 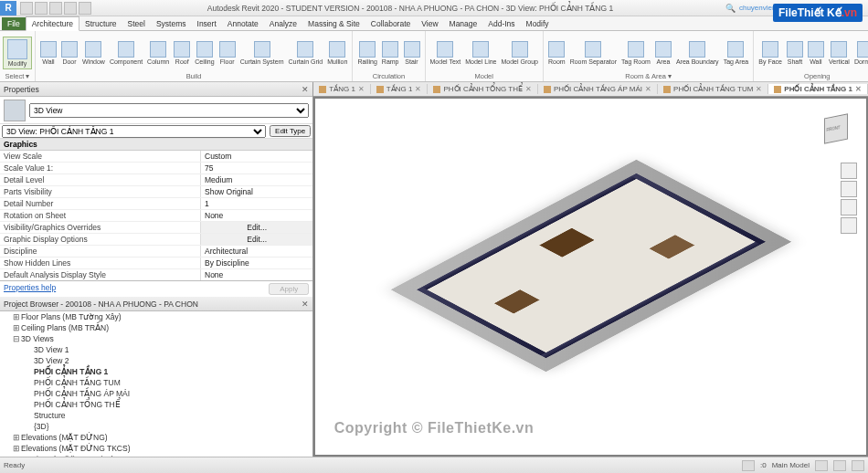 What do you see at coordinates (156, 276) in the screenshot?
I see `prop-row: Default Analysis Display StyleNone` at bounding box center [156, 276].